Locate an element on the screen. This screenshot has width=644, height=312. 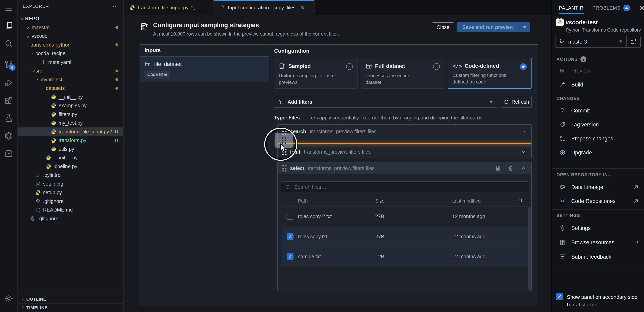
close-panel-icon is located at coordinates (642, 8).